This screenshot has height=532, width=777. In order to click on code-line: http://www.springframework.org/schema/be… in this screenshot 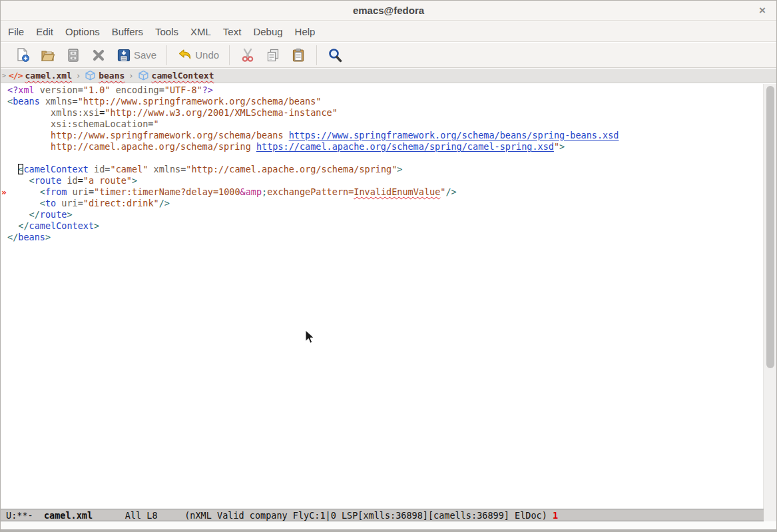, I will do `click(382, 136)`.